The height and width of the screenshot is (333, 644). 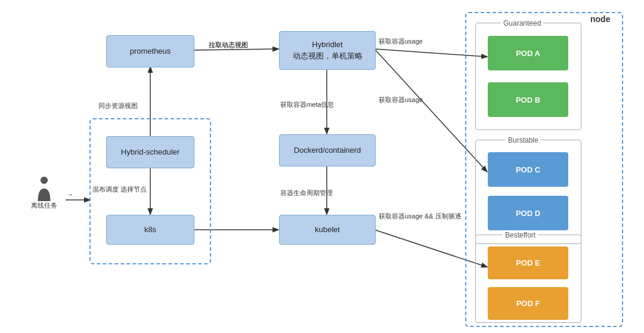 I want to click on label-sync-view: 同步资源视图, so click(x=118, y=106).